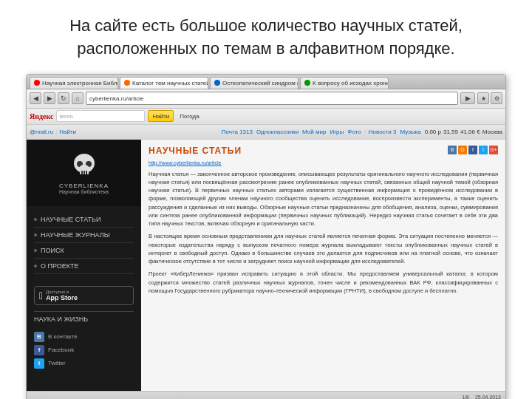 The height and width of the screenshot is (399, 532). What do you see at coordinates (324, 248) in the screenshot?
I see `content-paragraph-1: В настоящее время основным представление…` at bounding box center [324, 248].